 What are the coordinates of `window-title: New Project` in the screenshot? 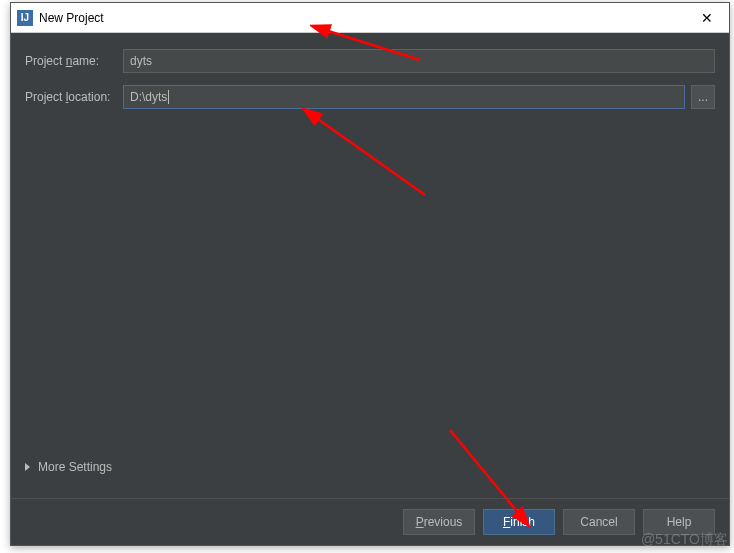 It's located at (72, 18).